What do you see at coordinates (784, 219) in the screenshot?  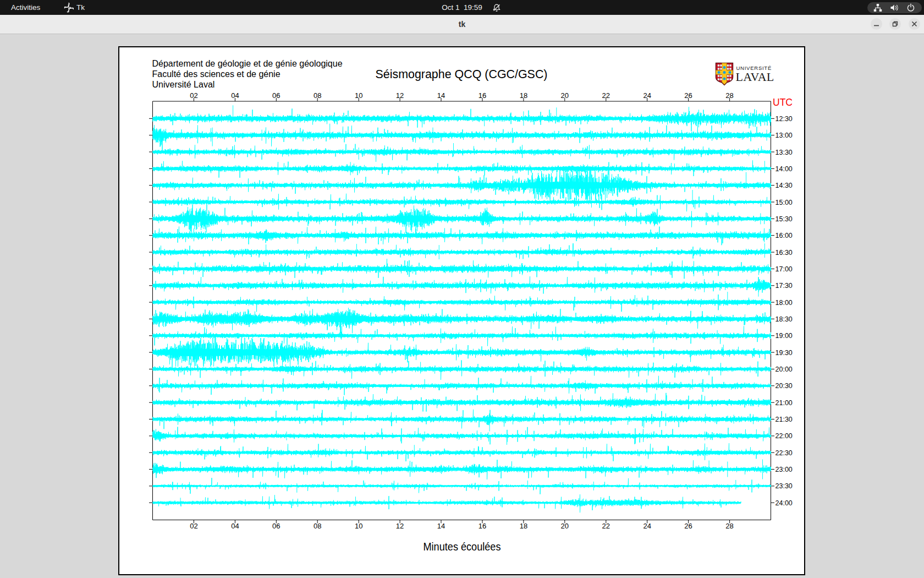 I see `svg-text: 15:30` at bounding box center [784, 219].